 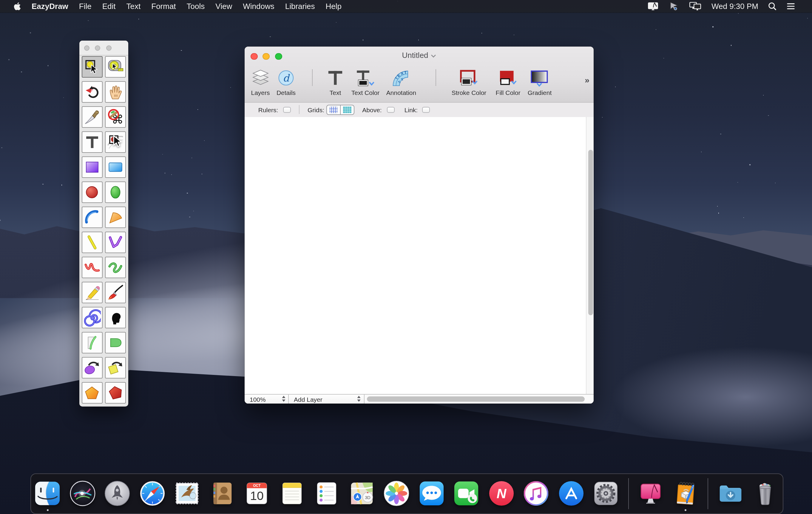 I want to click on dock-notes-icon, so click(x=292, y=493).